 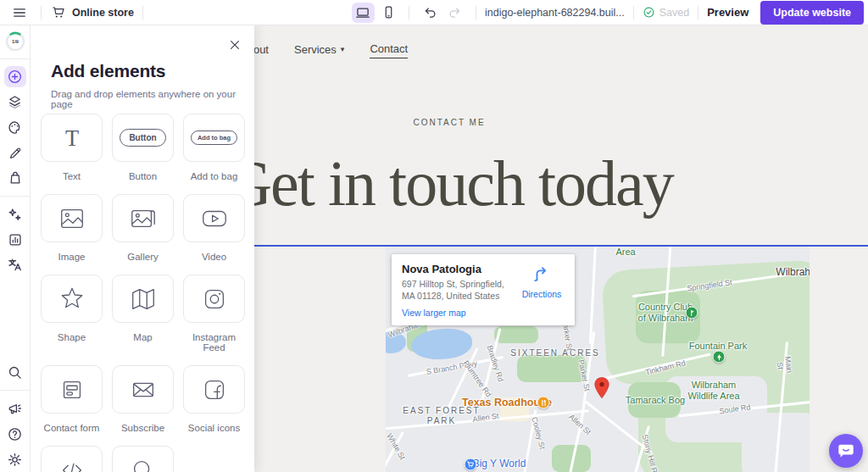 I want to click on map-label: Fountain Park, so click(x=718, y=346).